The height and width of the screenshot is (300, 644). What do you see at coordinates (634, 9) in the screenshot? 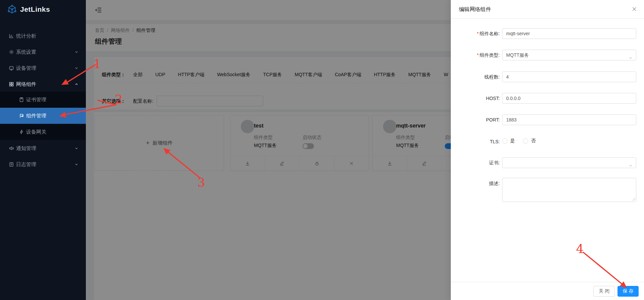
I see `close-icon` at bounding box center [634, 9].